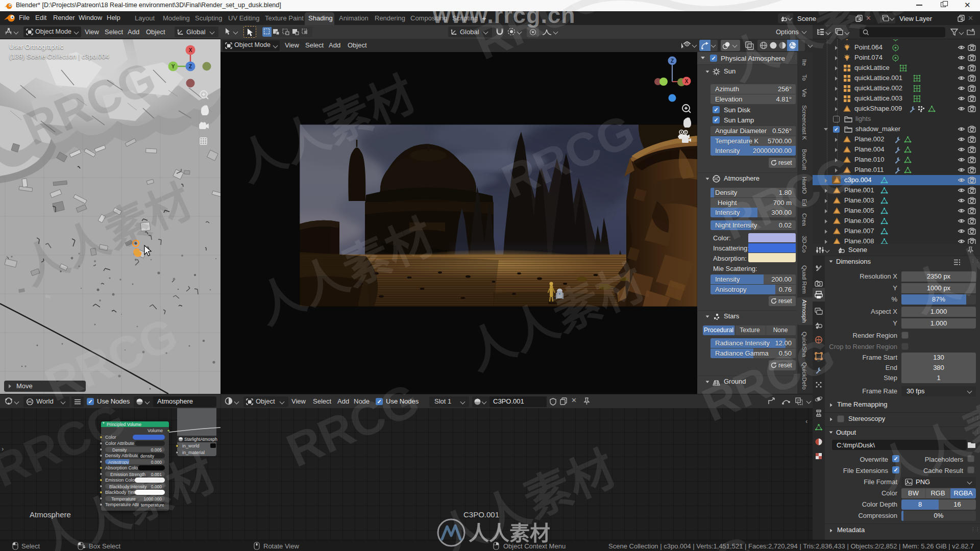  I want to click on svg-text: Y, so click(174, 66).